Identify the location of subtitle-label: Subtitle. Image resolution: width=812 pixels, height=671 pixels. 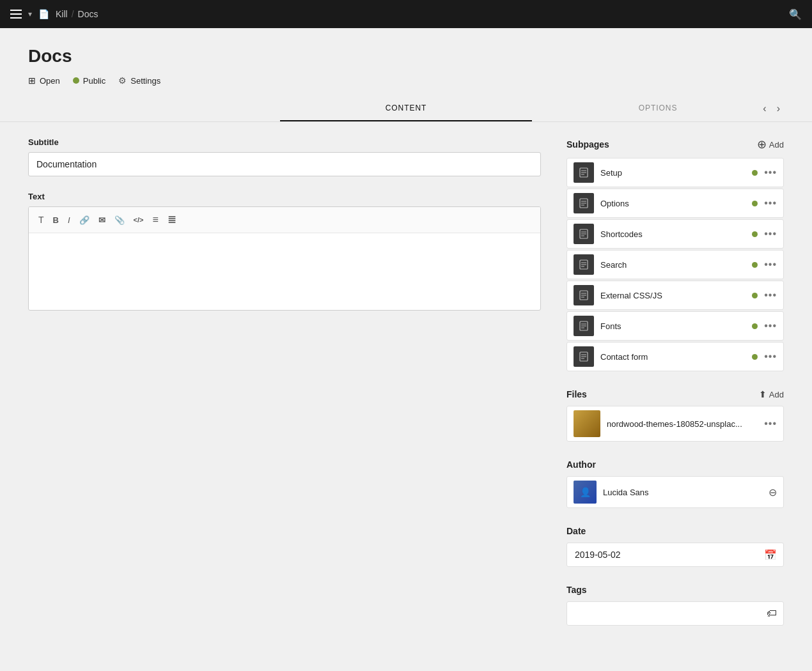
(285, 142).